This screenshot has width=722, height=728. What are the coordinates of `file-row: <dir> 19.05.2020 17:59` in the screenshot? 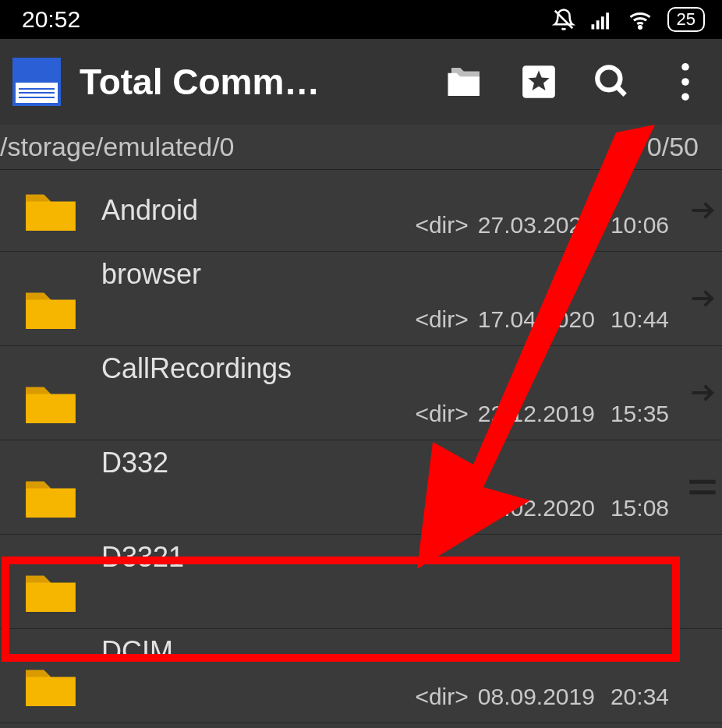 It's located at (361, 726).